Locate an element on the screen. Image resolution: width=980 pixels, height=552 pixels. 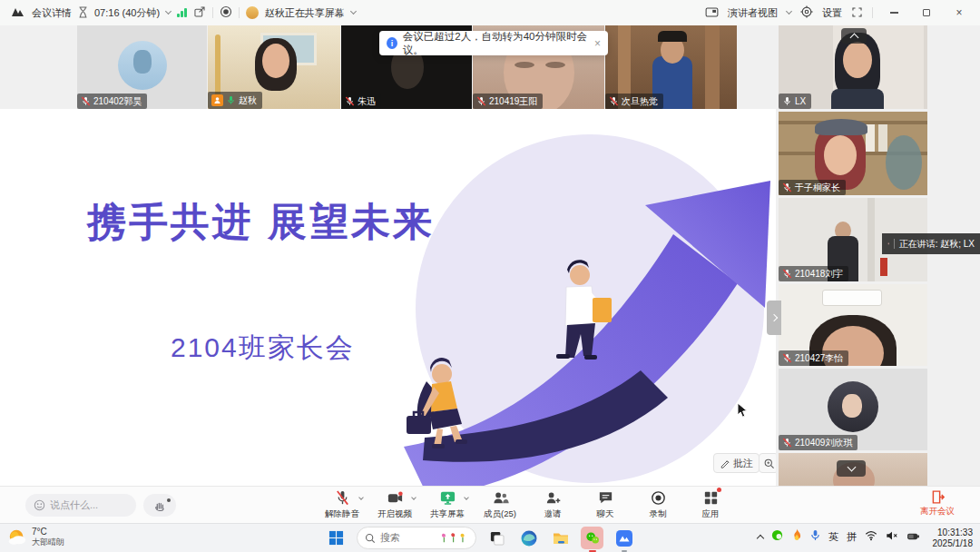
collapse-strip-button is located at coordinates (854, 36).